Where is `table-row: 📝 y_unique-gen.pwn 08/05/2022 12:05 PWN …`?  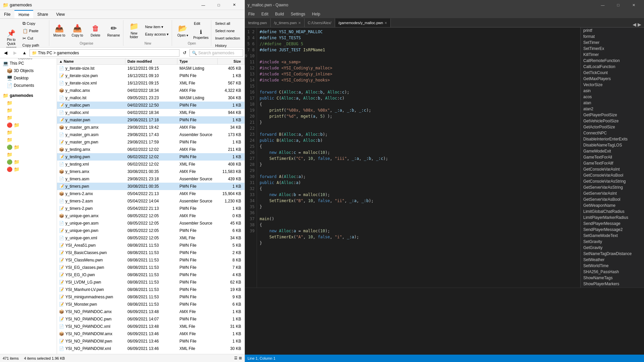 table-row: 📝 y_unique-gen.pwn 08/05/2022 12:05 PWN … is located at coordinates (151, 231).